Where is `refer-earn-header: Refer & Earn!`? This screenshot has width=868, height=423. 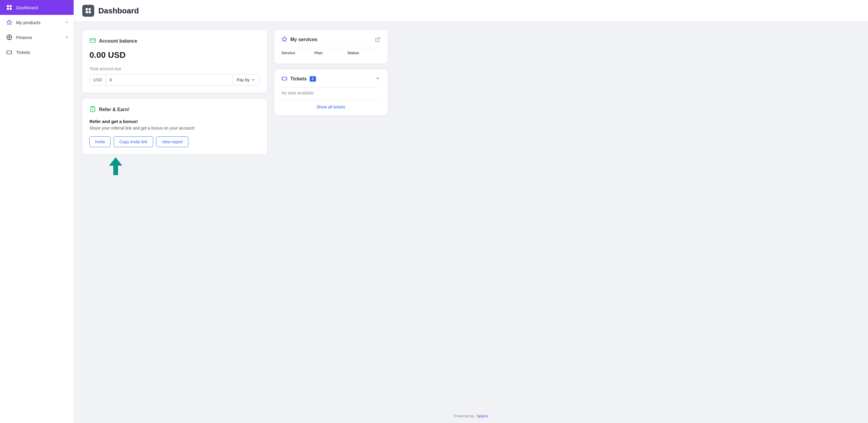 refer-earn-header: Refer & Earn! is located at coordinates (175, 110).